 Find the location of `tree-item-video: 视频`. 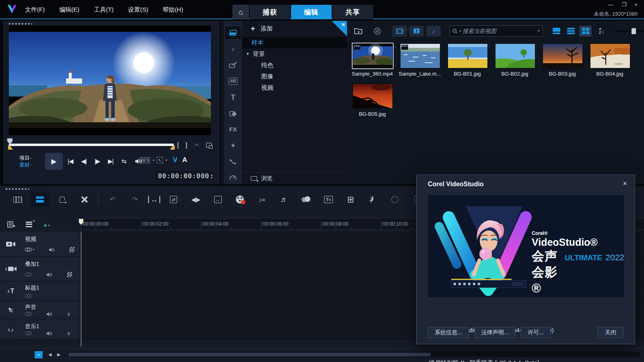

tree-item-video: 视频 is located at coordinates (295, 88).